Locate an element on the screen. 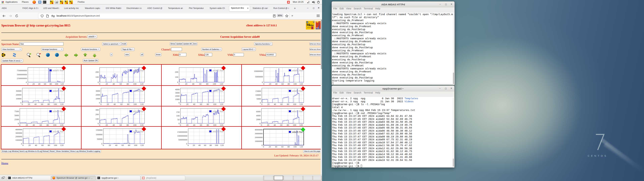  svg-text: 6000 is located at coordinates (258, 112).